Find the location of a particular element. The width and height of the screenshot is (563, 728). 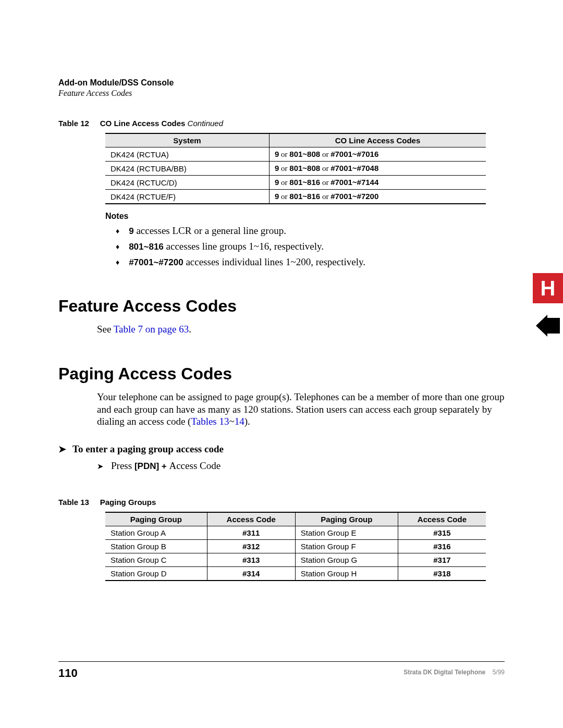

t12-code-cell: 9 or 801~808 or #7001~#7048 is located at coordinates (377, 169).